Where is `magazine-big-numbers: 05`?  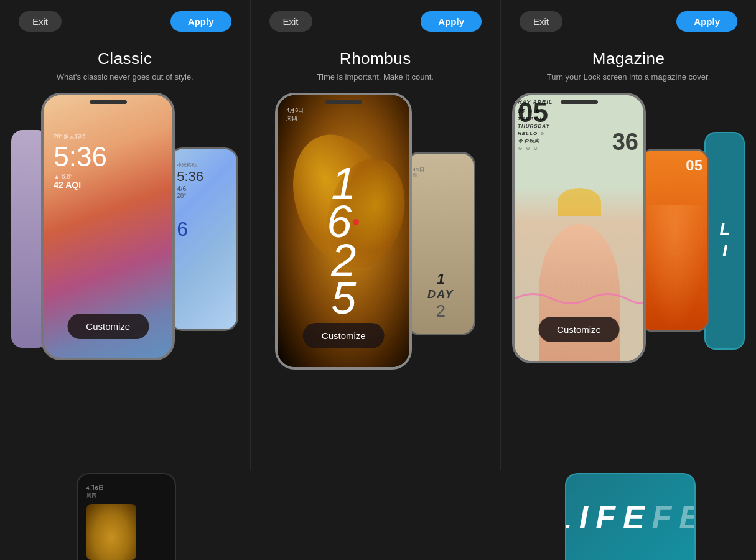
magazine-big-numbers: 05 is located at coordinates (533, 113).